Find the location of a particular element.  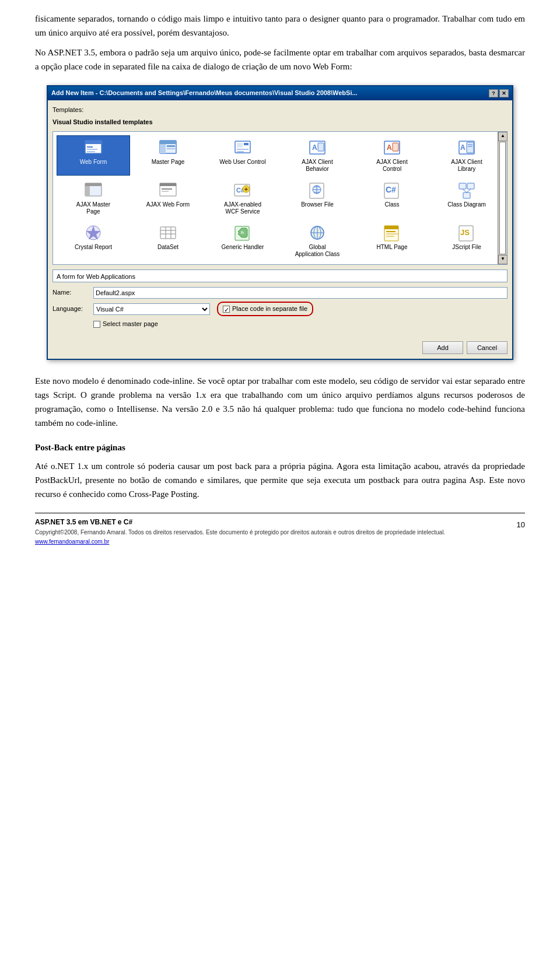

class-icon: C# is located at coordinates (392, 190).